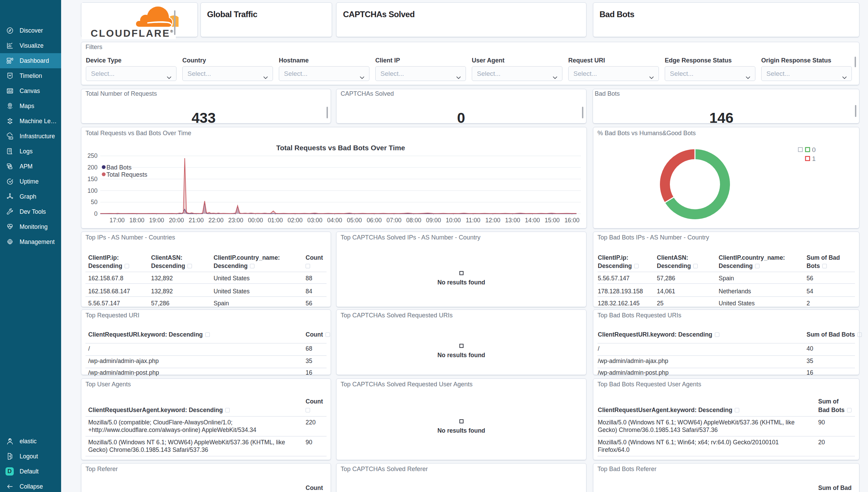  What do you see at coordinates (434, 220) in the screenshot?
I see `svg-text: 09:00` at bounding box center [434, 220].